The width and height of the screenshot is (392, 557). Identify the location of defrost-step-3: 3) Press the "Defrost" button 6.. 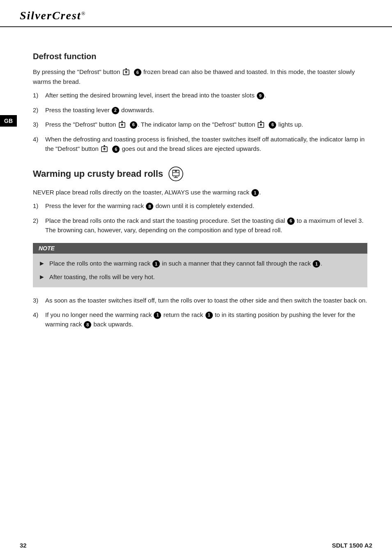
(200, 125).